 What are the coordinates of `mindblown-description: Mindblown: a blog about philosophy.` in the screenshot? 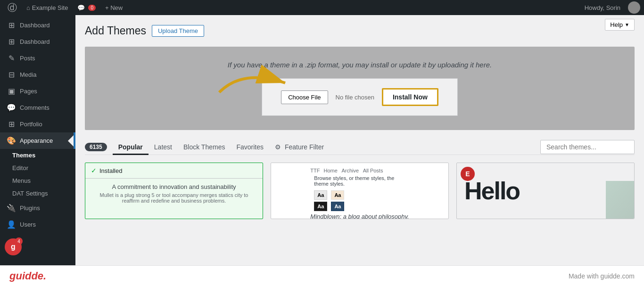 It's located at (359, 216).